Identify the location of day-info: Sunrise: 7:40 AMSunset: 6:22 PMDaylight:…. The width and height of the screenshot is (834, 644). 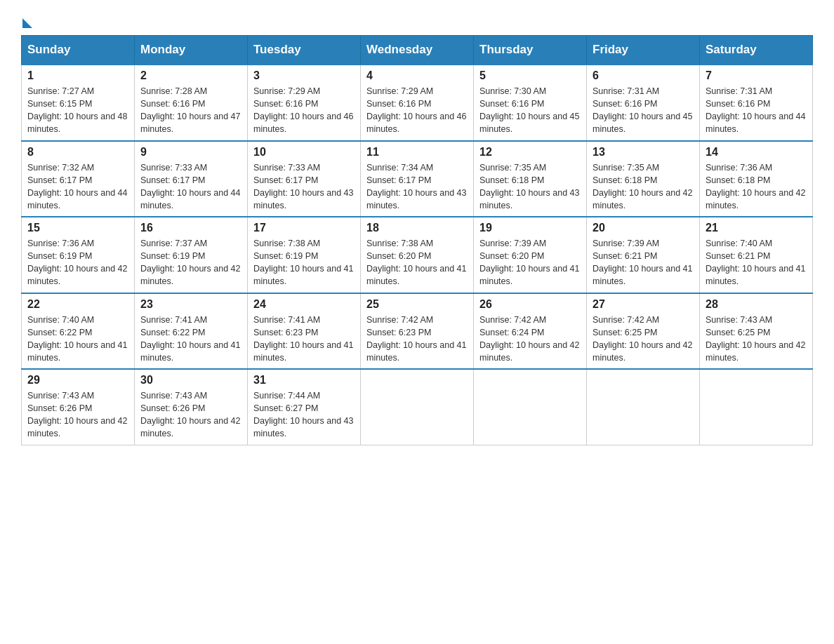
(78, 340).